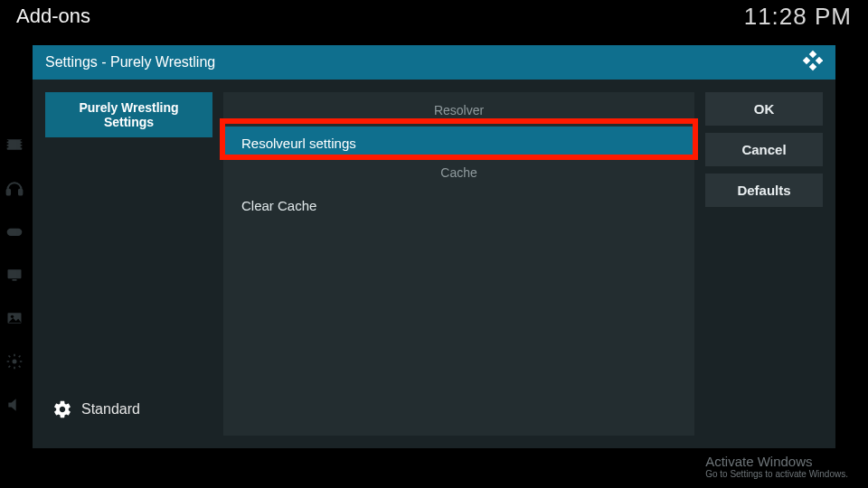 This screenshot has height=488, width=868. I want to click on windows-watermark: Activate Windows Go to Settings to activ…, so click(777, 466).